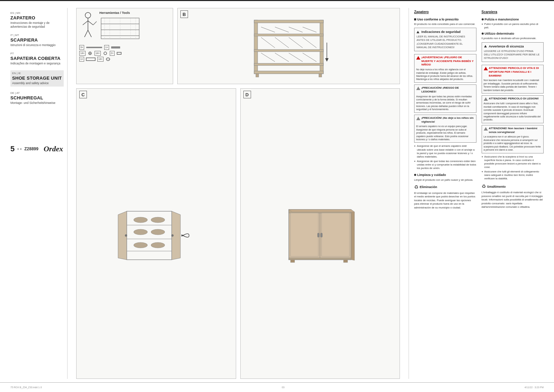 The height and width of the screenshot is (392, 554). I want to click on star-icons: ✦✦, so click(19, 149).